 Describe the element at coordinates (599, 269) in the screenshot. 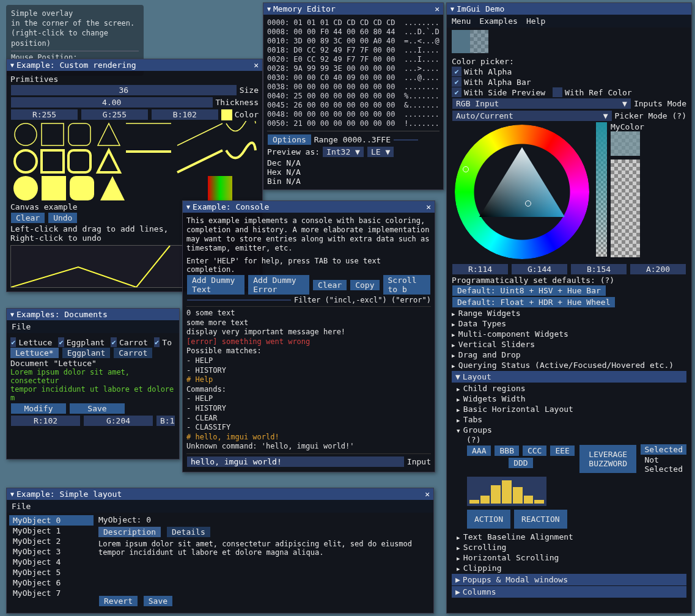

I see `b-slider: B:154` at that location.